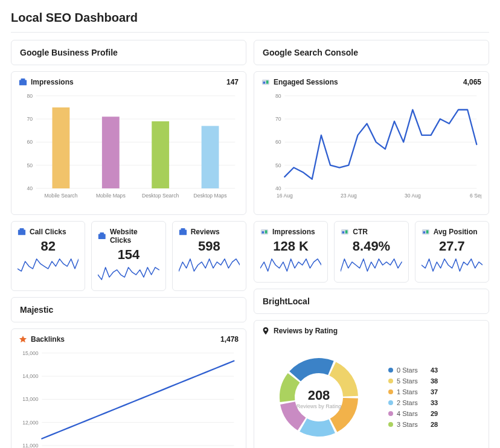  What do you see at coordinates (434, 403) in the screenshot?
I see `legend-value: 33` at bounding box center [434, 403].